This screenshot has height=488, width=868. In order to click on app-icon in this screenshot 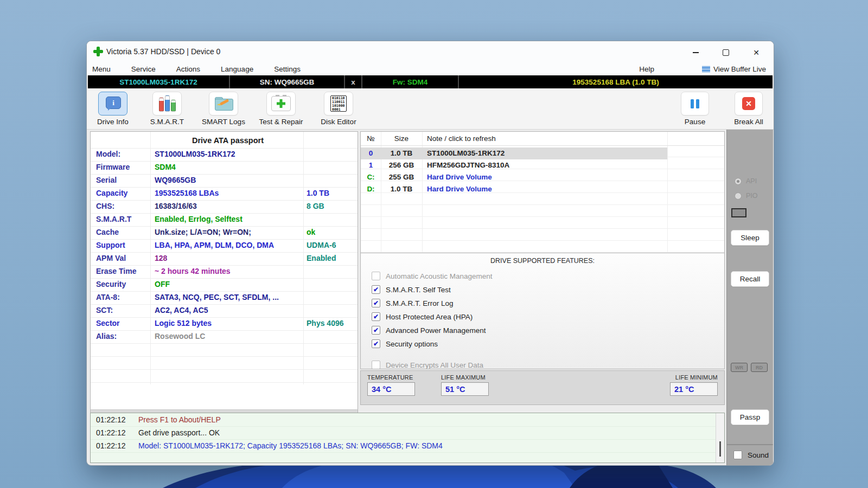, I will do `click(98, 52)`.